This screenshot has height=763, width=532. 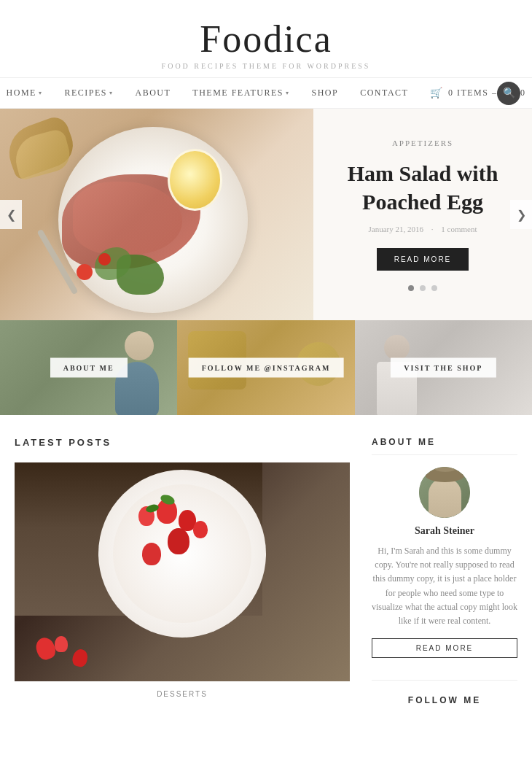 I want to click on nav-about: ABOUT, so click(x=153, y=93).